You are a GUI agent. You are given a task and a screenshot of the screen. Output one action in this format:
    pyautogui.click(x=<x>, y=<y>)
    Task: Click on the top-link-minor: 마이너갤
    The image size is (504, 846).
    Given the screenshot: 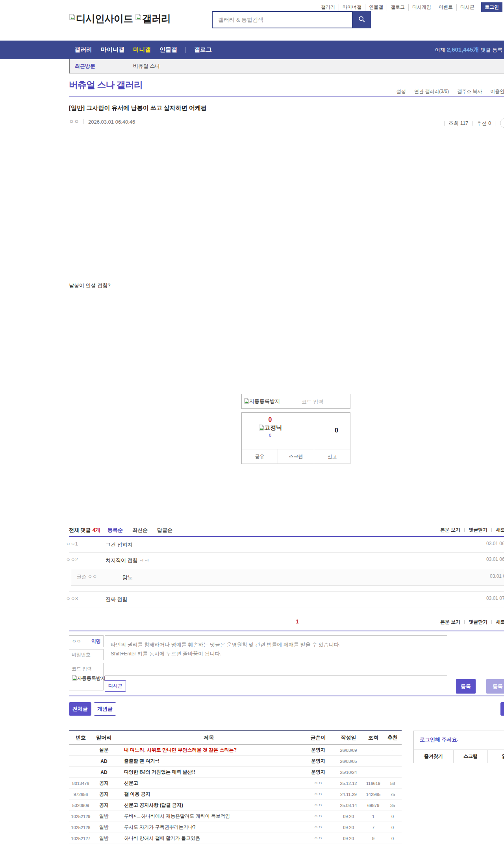 What is the action you would take?
    pyautogui.click(x=352, y=7)
    